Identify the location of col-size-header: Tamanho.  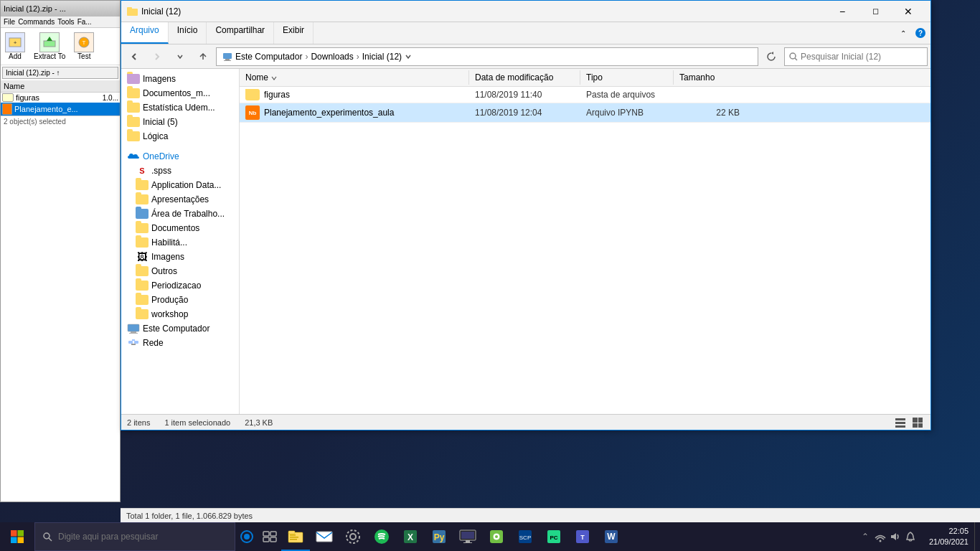
(710, 77).